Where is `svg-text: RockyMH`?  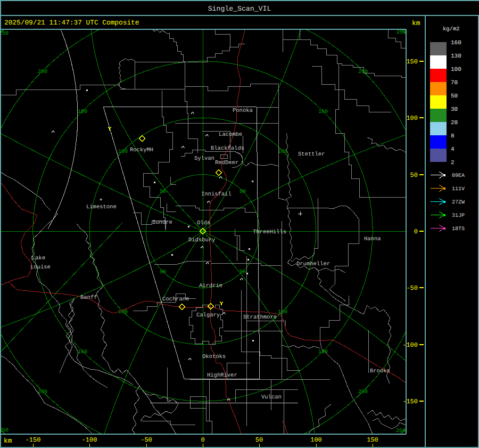
svg-text: RockyMH is located at coordinates (142, 150).